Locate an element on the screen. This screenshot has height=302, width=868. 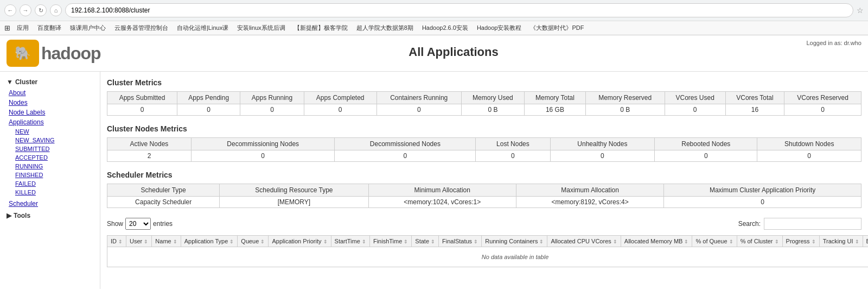
apps-col-progress: Progress ⇕ is located at coordinates (801, 241).